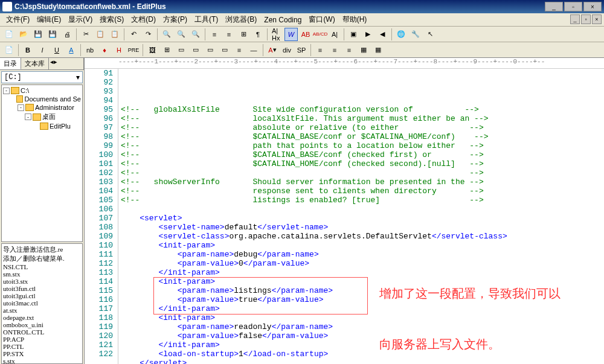  I want to click on next-bookmark-icon: ▶, so click(368, 34).